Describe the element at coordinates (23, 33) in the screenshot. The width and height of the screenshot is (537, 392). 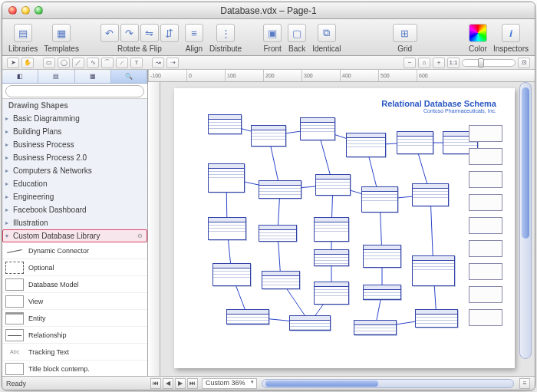
I see `libraries-button: ▤` at that location.